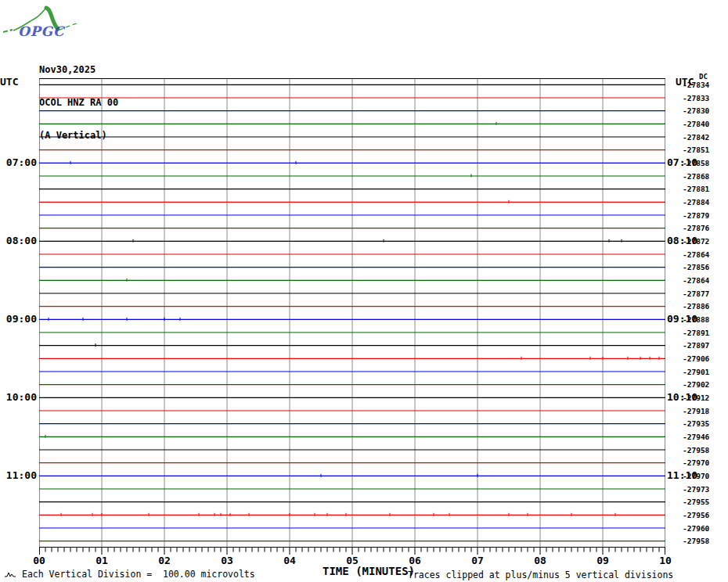 The image size is (728, 582). What do you see at coordinates (685, 319) in the screenshot?
I see `hour-label-right: 09:10` at bounding box center [685, 319].